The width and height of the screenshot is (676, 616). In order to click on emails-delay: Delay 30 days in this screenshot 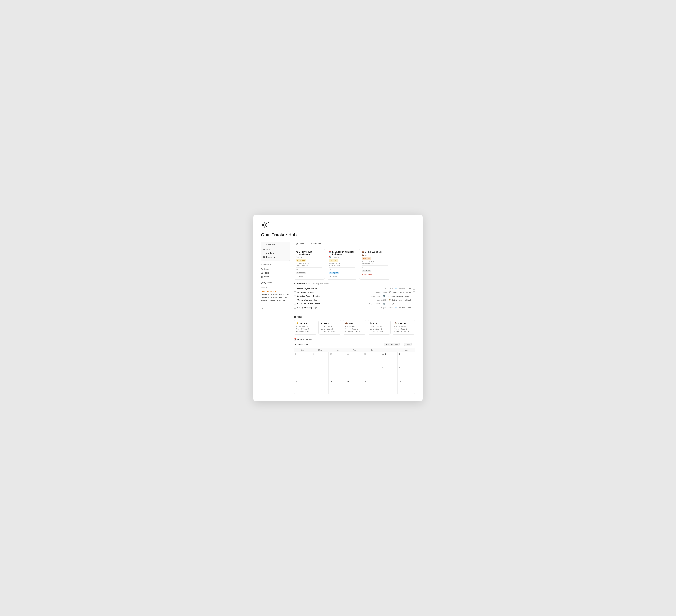, I will do `click(375, 274)`.